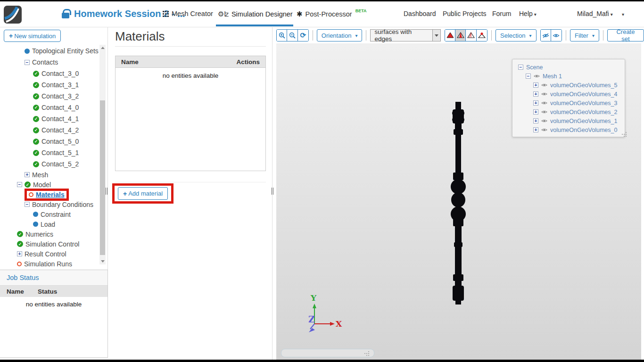 The height and width of the screenshot is (362, 644). What do you see at coordinates (569, 112) in the screenshot?
I see `scene-item-volumeongeovolumes_2: +volumeOnGeoVolumes_2` at bounding box center [569, 112].